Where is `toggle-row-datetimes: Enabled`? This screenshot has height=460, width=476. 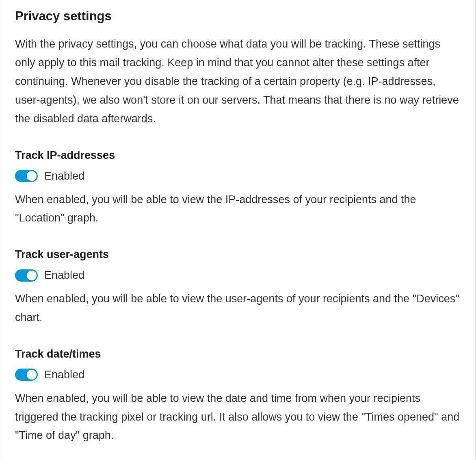 toggle-row-datetimes: Enabled is located at coordinates (238, 375).